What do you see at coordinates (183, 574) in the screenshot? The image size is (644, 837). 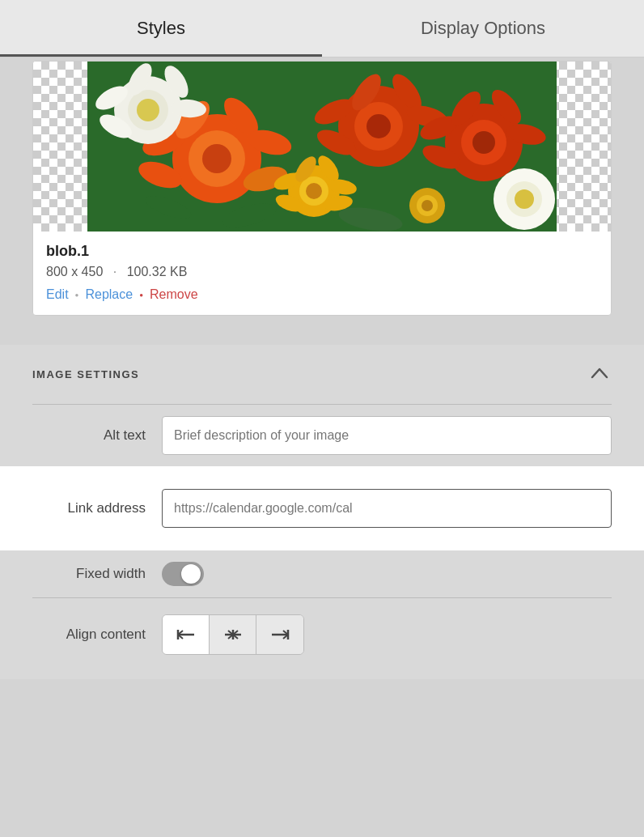 I see `fixed-width-toggle` at bounding box center [183, 574].